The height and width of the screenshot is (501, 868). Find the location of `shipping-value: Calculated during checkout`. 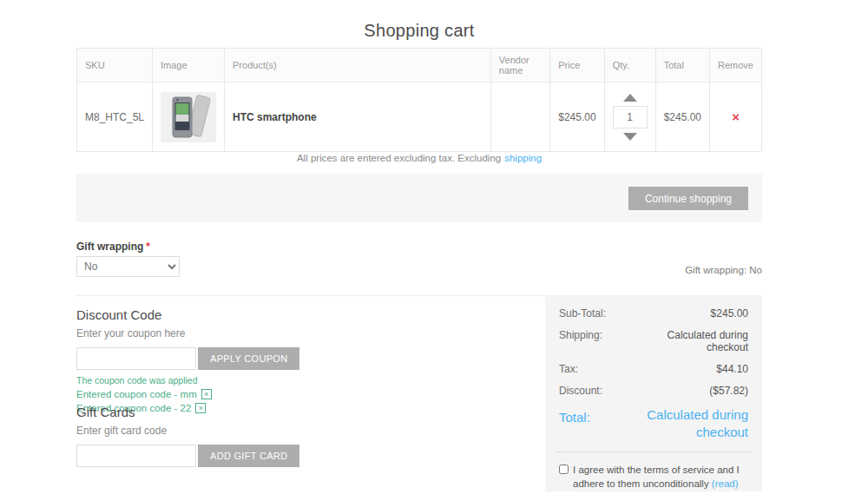

shipping-value: Calculated during checkout is located at coordinates (692, 341).